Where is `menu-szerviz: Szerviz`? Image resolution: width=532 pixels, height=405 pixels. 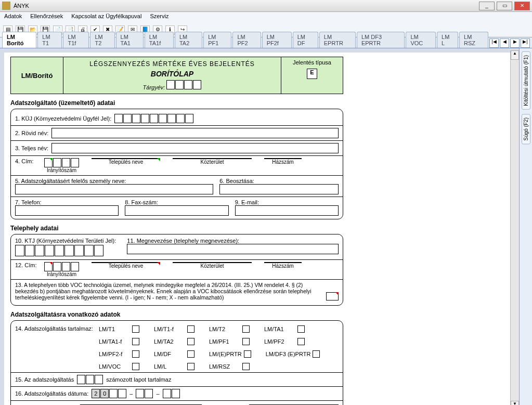
menu-szerviz: Szerviz is located at coordinates (159, 18).